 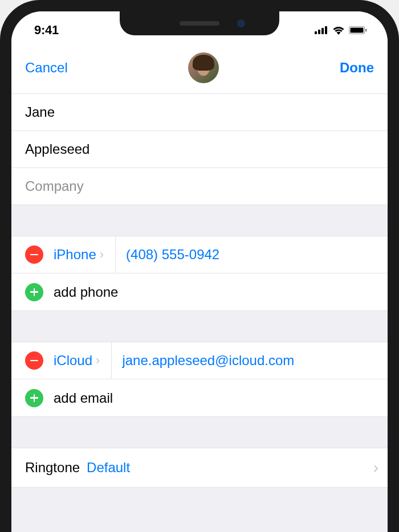 I want to click on email-type-selector: iCloud ›, so click(x=79, y=361).